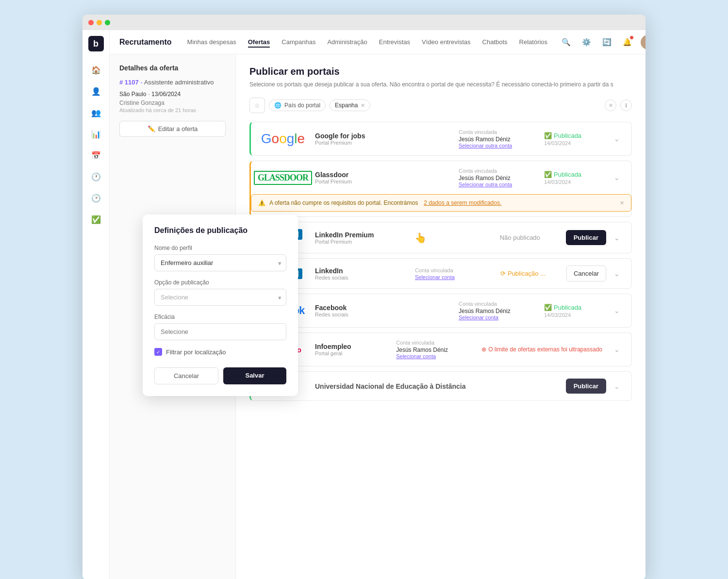  What do you see at coordinates (573, 311) in the screenshot?
I see `facebook-status: ✅ Publicada 14/03/2024` at bounding box center [573, 311].